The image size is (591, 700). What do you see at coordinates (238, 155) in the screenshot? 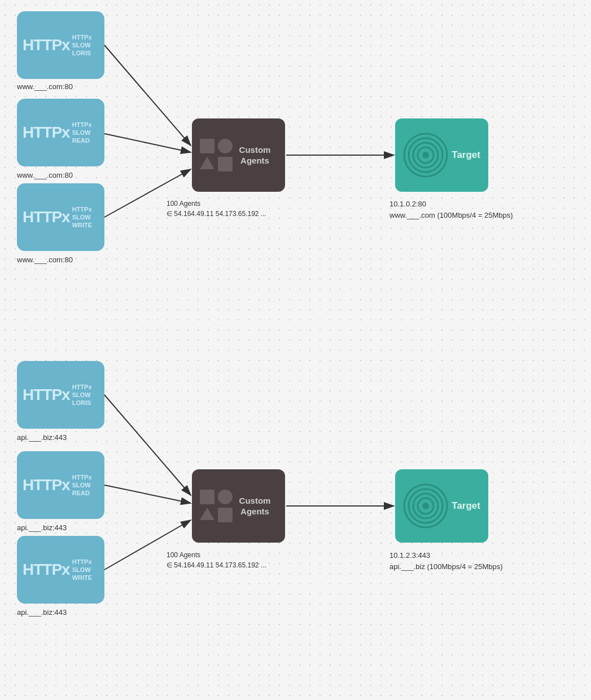
I see `agents-node-g1: Custom Agents` at bounding box center [238, 155].